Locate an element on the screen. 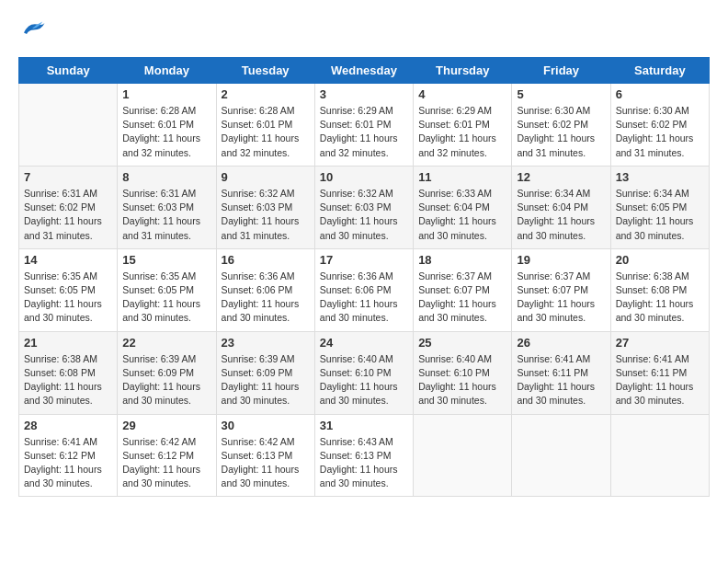  col-tuesday: Tuesday is located at coordinates (265, 71).